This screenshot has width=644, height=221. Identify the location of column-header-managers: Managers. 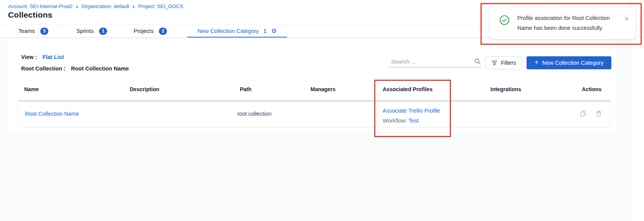
(323, 89).